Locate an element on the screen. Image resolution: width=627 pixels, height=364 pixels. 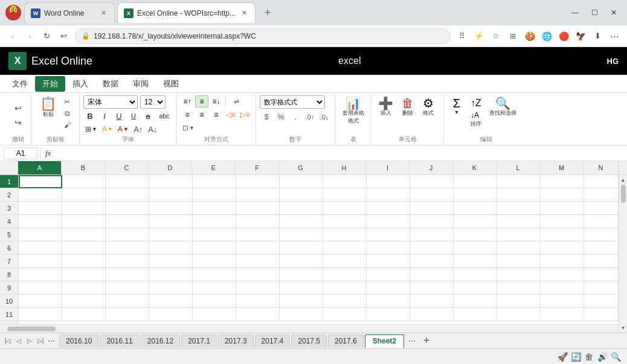
cell-e7 is located at coordinates (214, 261).